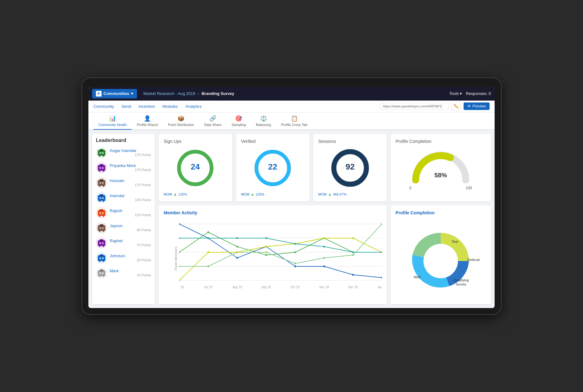 This screenshot has height=392, width=583. What do you see at coordinates (181, 118) in the screenshot?
I see `point-distribution-icon: 📦` at bounding box center [181, 118].